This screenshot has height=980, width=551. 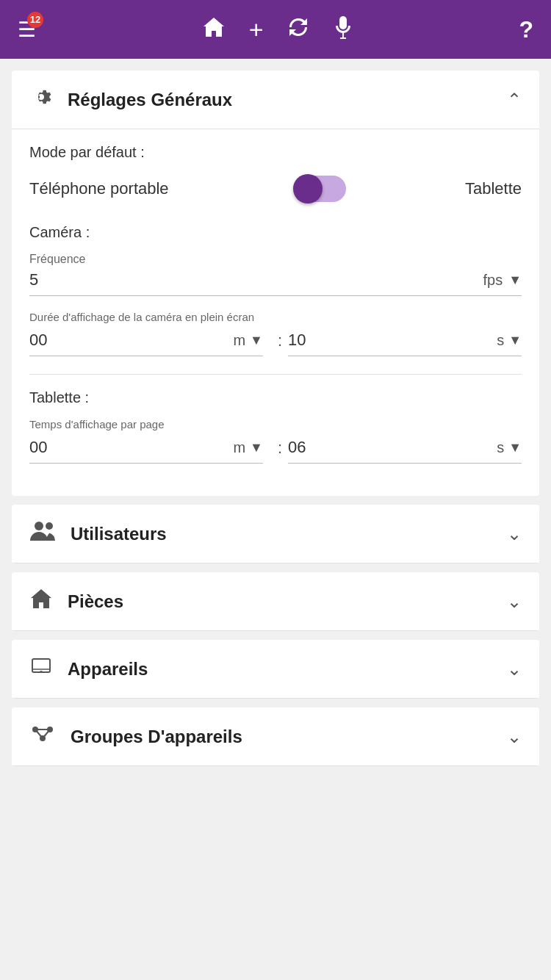 What do you see at coordinates (276, 425) in the screenshot?
I see `page-time-label: Temps d'affichage par page` at bounding box center [276, 425].